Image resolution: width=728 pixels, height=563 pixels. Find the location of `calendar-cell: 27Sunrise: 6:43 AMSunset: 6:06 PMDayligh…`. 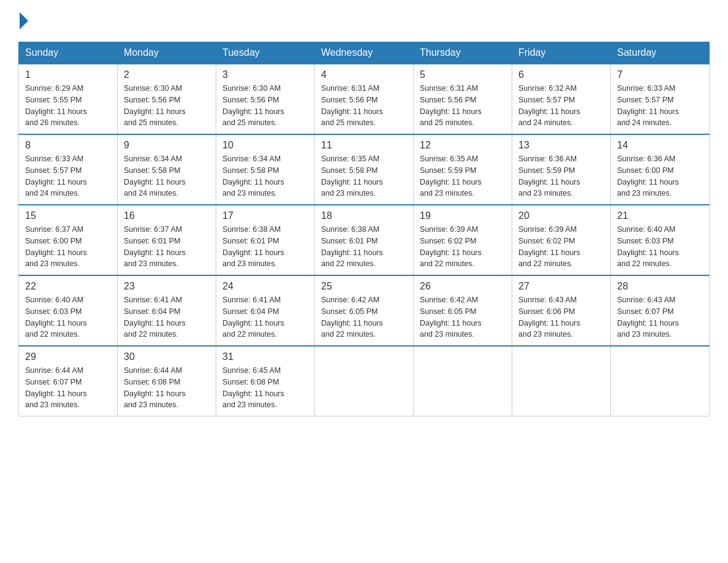

calendar-cell: 27Sunrise: 6:43 AMSunset: 6:06 PMDayligh… is located at coordinates (561, 310).